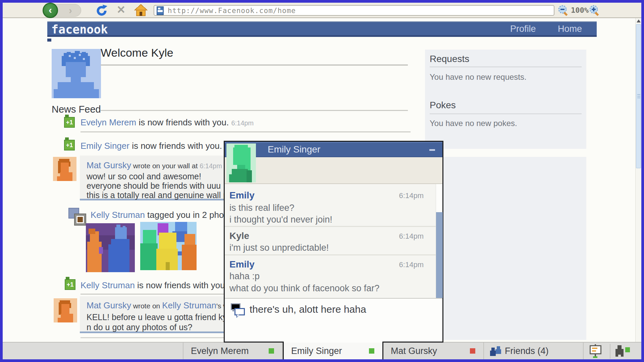 Image resolution: width=644 pixels, height=362 pixels. What do you see at coordinates (144, 176) in the screenshot?
I see `wall-post-line: wow! ur so cool and awesome!` at bounding box center [144, 176].